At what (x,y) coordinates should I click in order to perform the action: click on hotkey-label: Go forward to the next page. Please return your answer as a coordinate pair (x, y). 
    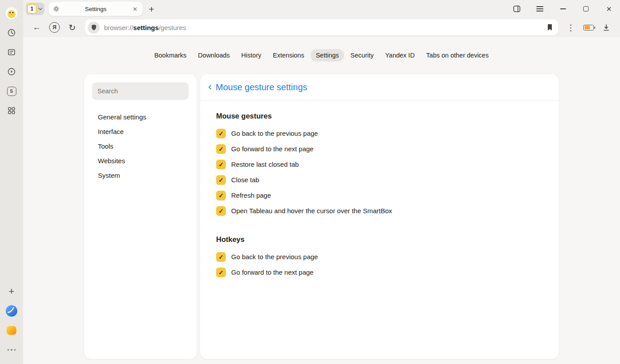
    Looking at the image, I should click on (272, 272).